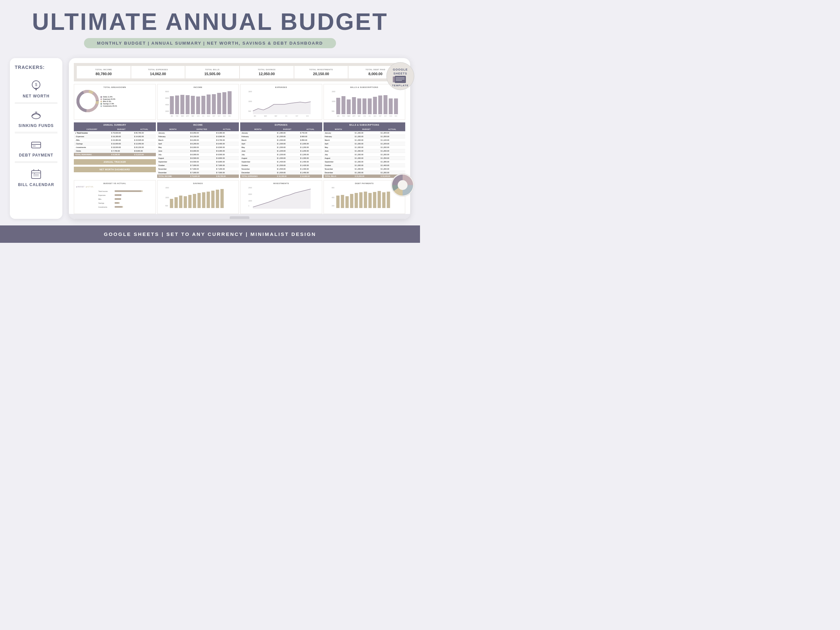 The width and height of the screenshot is (840, 630). I want to click on summary-cards-row: TOTAL INCOME 80,780.00 TOTAL EXPENSES 14…, so click(239, 72).